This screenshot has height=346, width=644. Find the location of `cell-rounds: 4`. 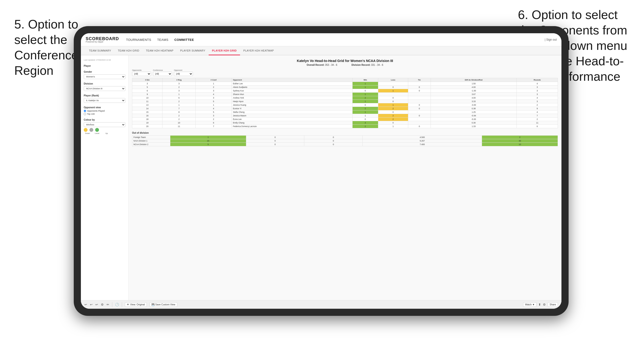

cell-rounds: 4 is located at coordinates (538, 84).